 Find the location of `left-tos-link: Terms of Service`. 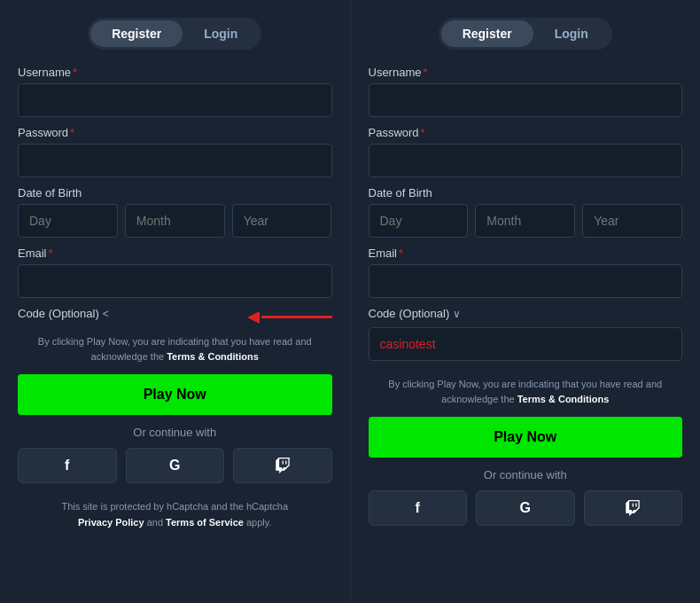

left-tos-link: Terms of Service is located at coordinates (205, 522).